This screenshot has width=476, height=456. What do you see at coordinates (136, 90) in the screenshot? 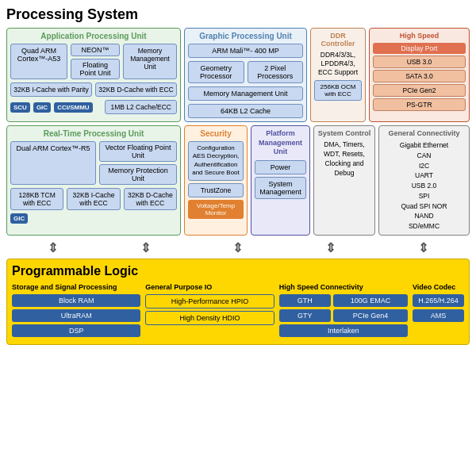
I see `dcache-box: 32KB D-Cache with ECC` at bounding box center [136, 90].